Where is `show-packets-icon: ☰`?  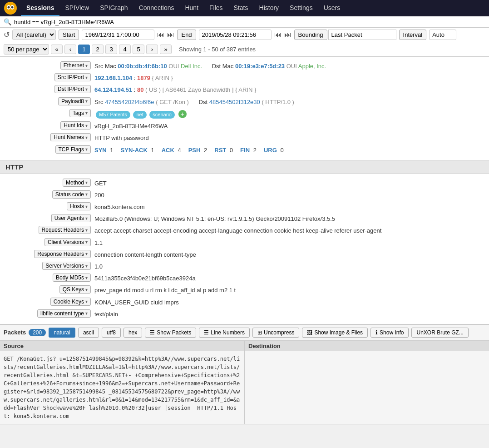 show-packets-icon: ☰ is located at coordinates (153, 333).